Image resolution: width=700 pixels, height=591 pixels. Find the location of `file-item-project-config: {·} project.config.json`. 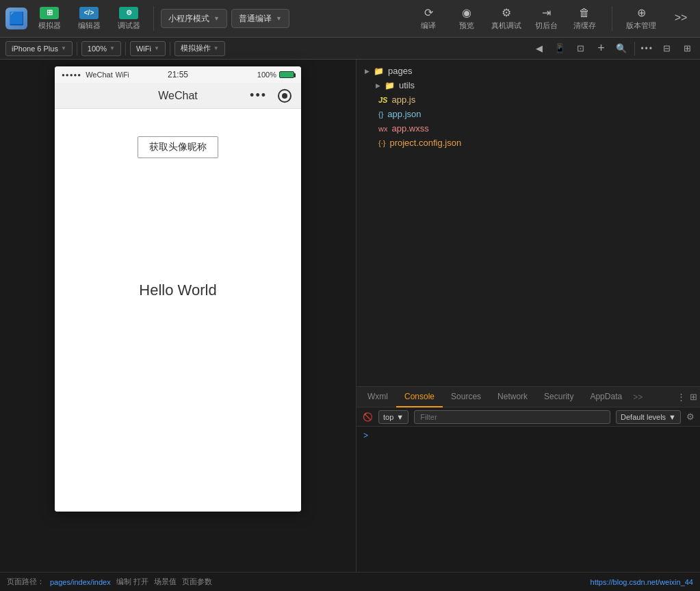

file-item-project-config: {·} project.config.json is located at coordinates (528, 142).